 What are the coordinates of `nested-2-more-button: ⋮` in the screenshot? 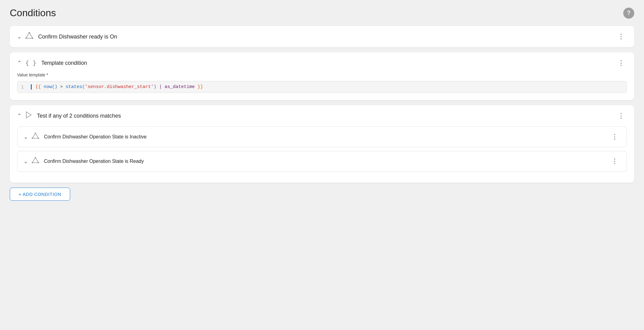 It's located at (615, 161).